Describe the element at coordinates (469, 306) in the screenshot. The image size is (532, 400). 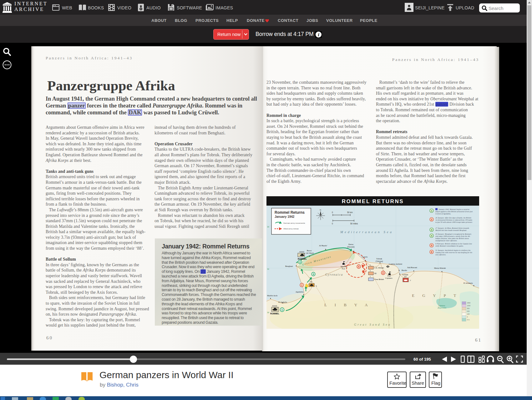
I see `svg-text: 1000` at that location.